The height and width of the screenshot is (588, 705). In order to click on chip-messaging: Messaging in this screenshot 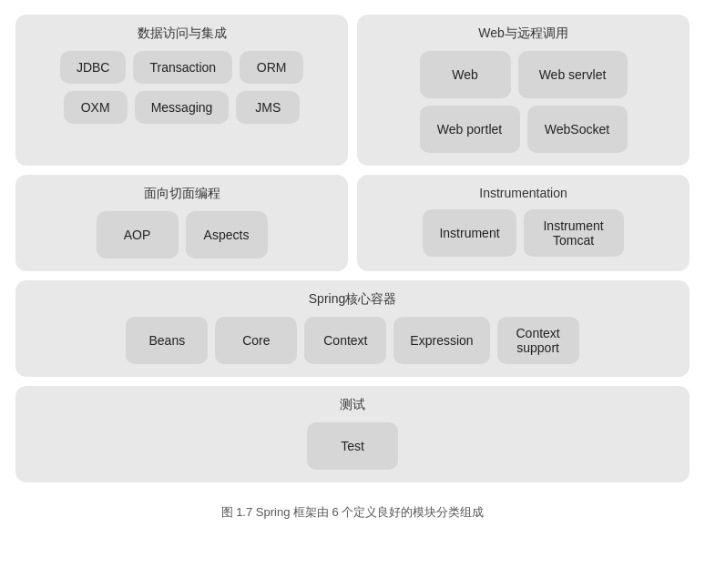, I will do `click(182, 107)`.